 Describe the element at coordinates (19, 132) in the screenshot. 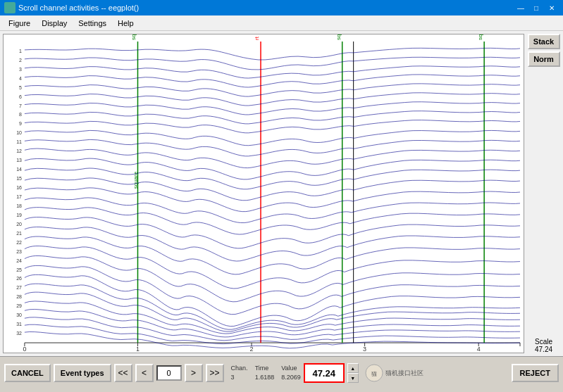

I see `svg-text: 10` at that location.